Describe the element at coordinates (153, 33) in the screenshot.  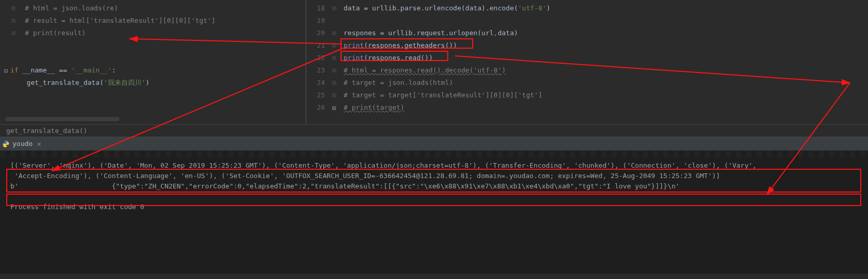
I see `code-line: # print(result)` at that location.